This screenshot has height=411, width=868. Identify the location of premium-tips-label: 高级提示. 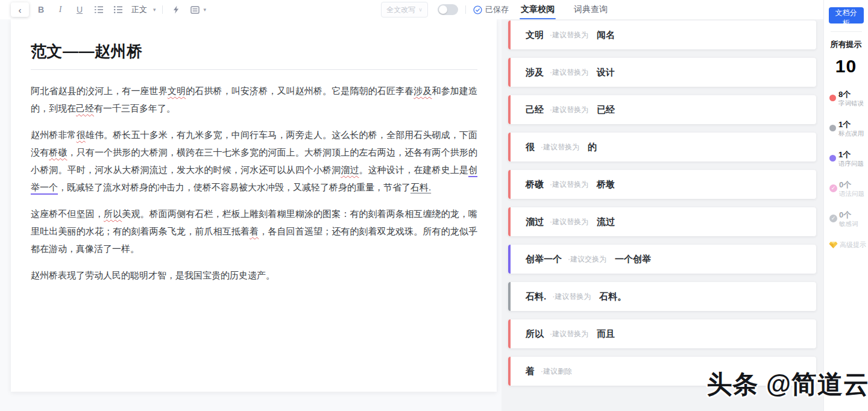
(853, 245).